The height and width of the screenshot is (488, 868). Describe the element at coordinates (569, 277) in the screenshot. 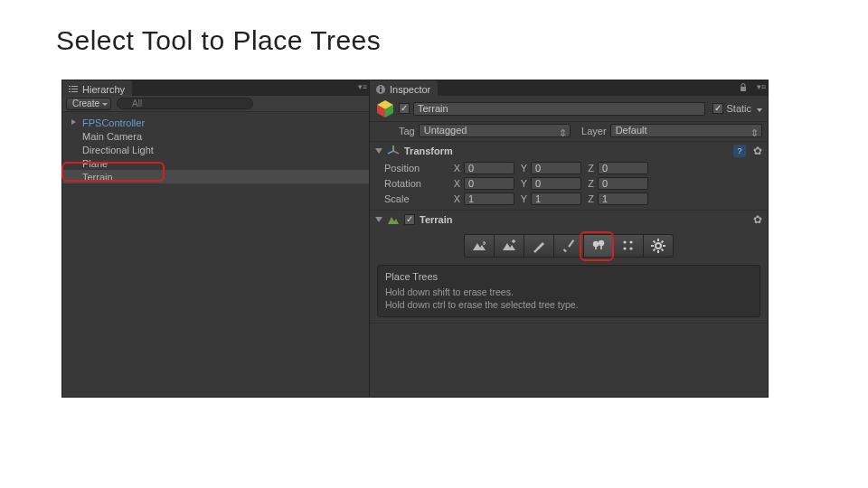

I see `help-title: Place Trees` at that location.